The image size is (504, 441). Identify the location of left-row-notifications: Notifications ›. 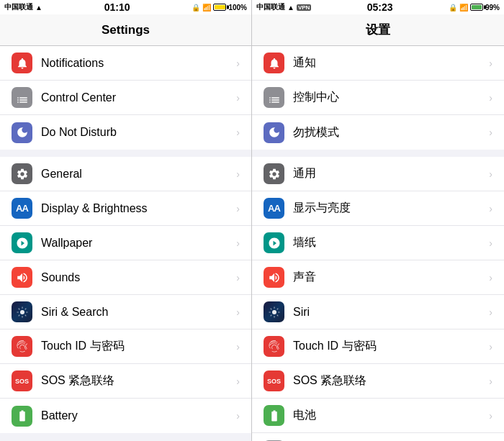
(125, 63).